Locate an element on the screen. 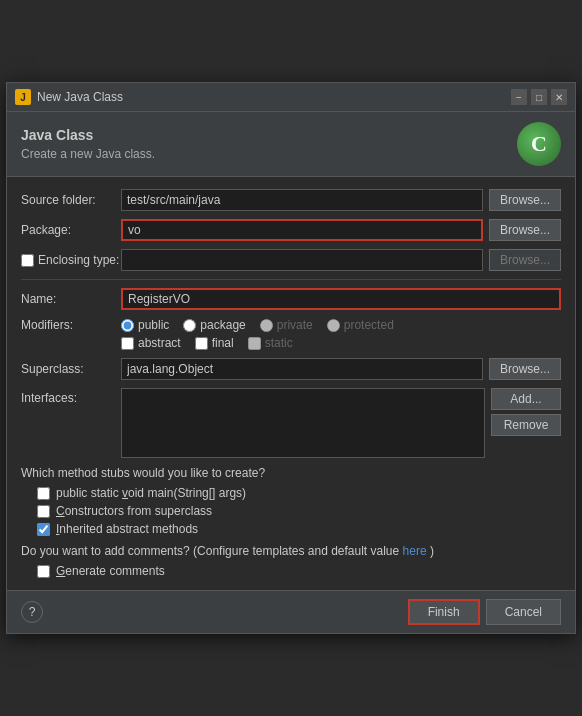 The width and height of the screenshot is (582, 716). comments-section: Do you want to add comments? (Configure … is located at coordinates (291, 561).